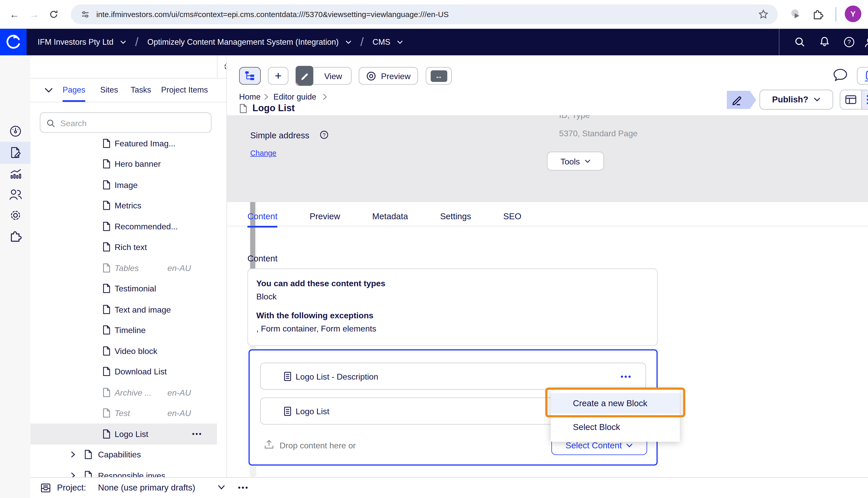 The image size is (868, 498). I want to click on org-switcher: IFM Investors Pty Ltd, so click(76, 42).